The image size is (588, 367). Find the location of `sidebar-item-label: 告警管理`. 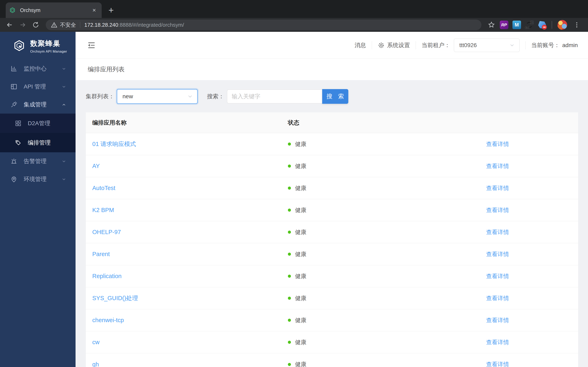

sidebar-item-label: 告警管理 is located at coordinates (42, 161).